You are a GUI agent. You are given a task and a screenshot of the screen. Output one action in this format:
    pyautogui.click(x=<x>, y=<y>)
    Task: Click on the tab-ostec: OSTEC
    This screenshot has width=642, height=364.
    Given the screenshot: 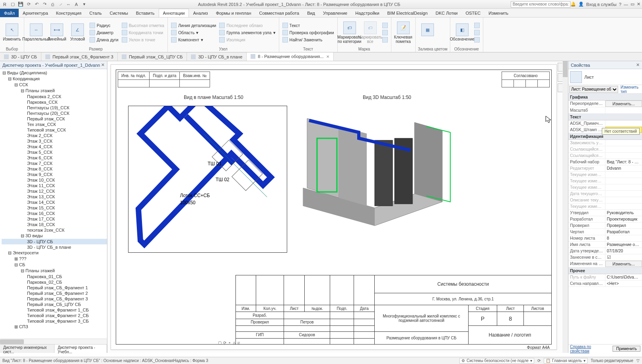 What is the action you would take?
    pyautogui.click(x=473, y=13)
    